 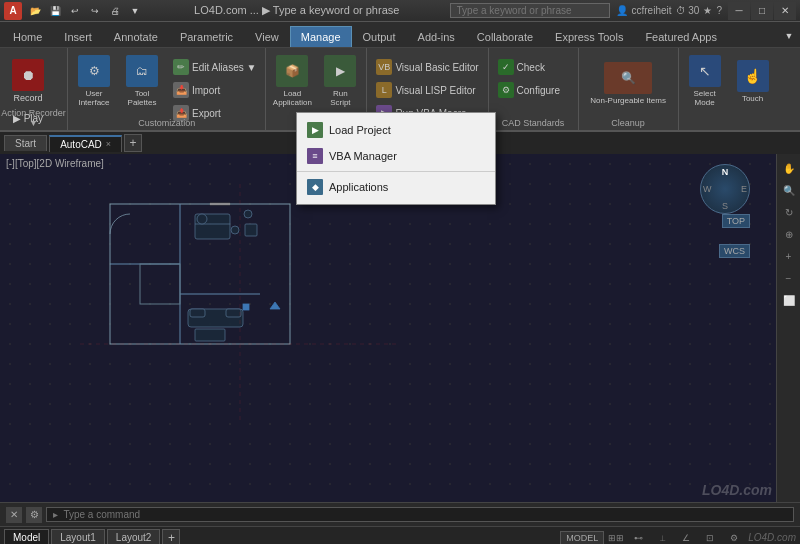 I want to click on ortho-btn: ⟂, so click(x=662, y=536).